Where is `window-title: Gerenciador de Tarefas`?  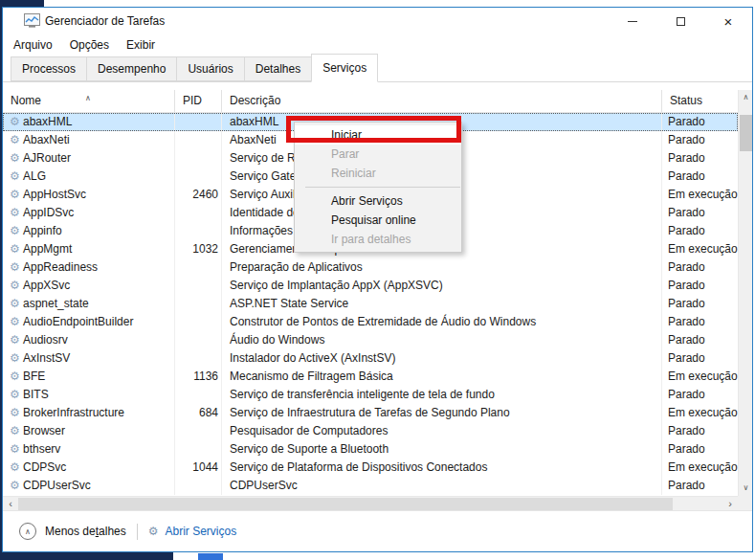
window-title: Gerenciador de Tarefas is located at coordinates (105, 21).